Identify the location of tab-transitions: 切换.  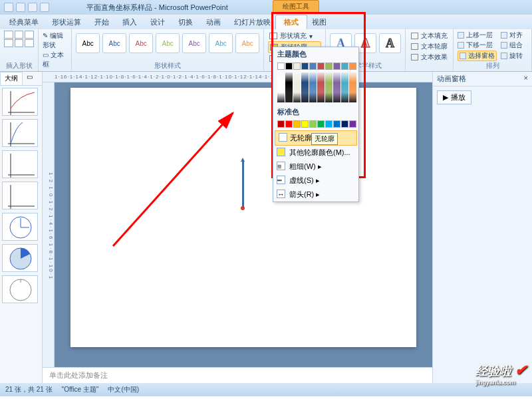
(186, 23).